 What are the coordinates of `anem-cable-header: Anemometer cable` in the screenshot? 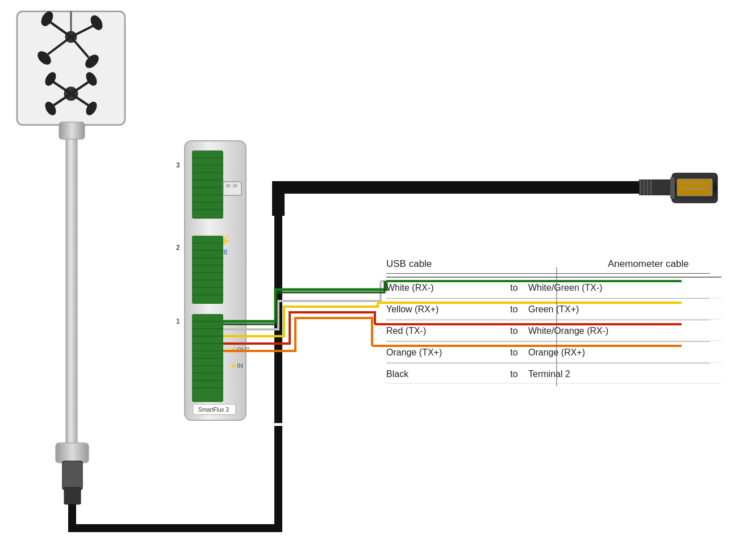 It's located at (659, 264).